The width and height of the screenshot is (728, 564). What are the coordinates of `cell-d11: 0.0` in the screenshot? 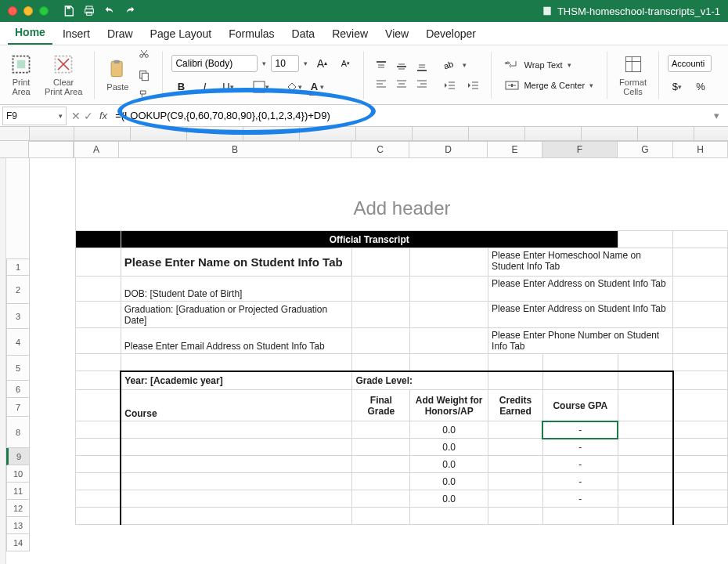 It's located at (449, 465).